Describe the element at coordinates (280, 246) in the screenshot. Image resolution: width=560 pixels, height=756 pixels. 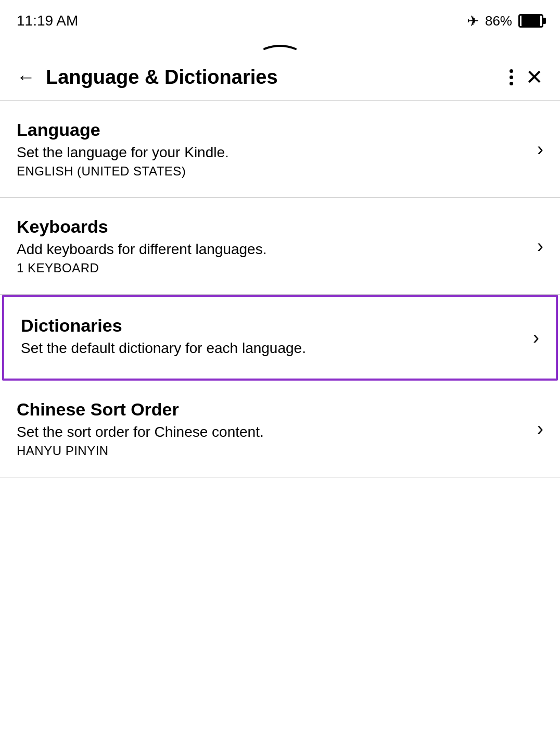
I see `settings-item-keyboards: Keyboards Add keyboards for different la…` at that location.